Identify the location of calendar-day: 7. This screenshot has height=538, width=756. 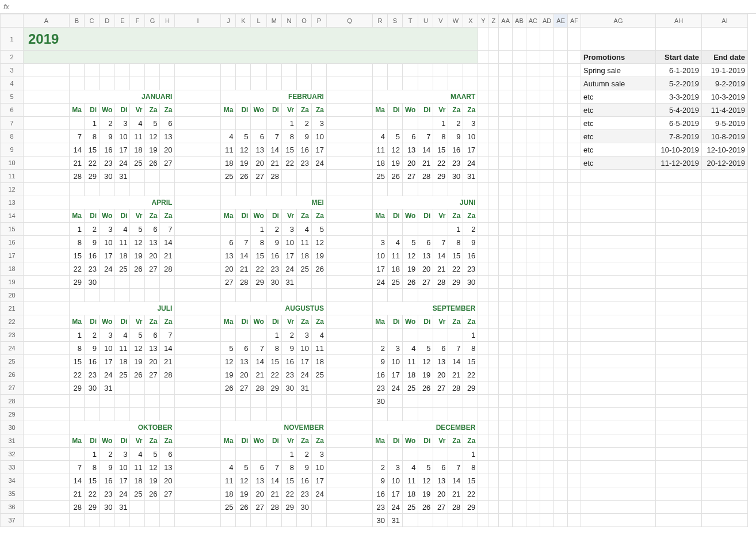
(274, 137).